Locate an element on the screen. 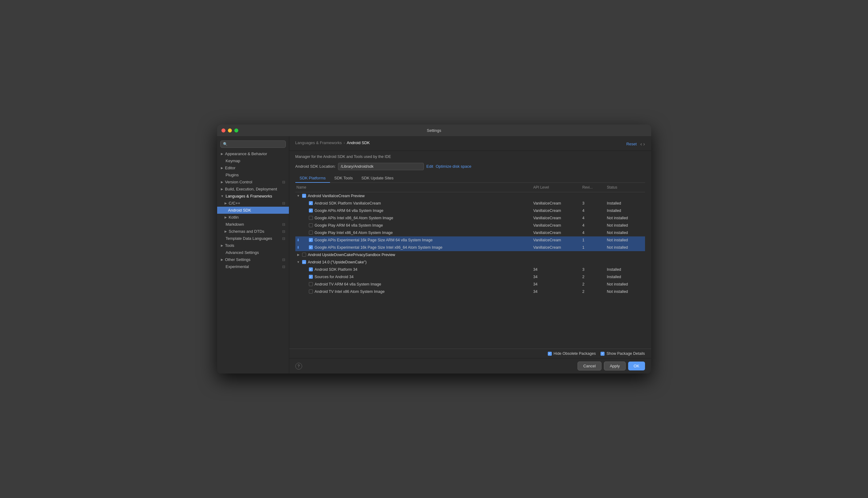 The width and height of the screenshot is (868, 498). hide-obsolete-option: ✓ Hide Obsolete Packages is located at coordinates (572, 354).